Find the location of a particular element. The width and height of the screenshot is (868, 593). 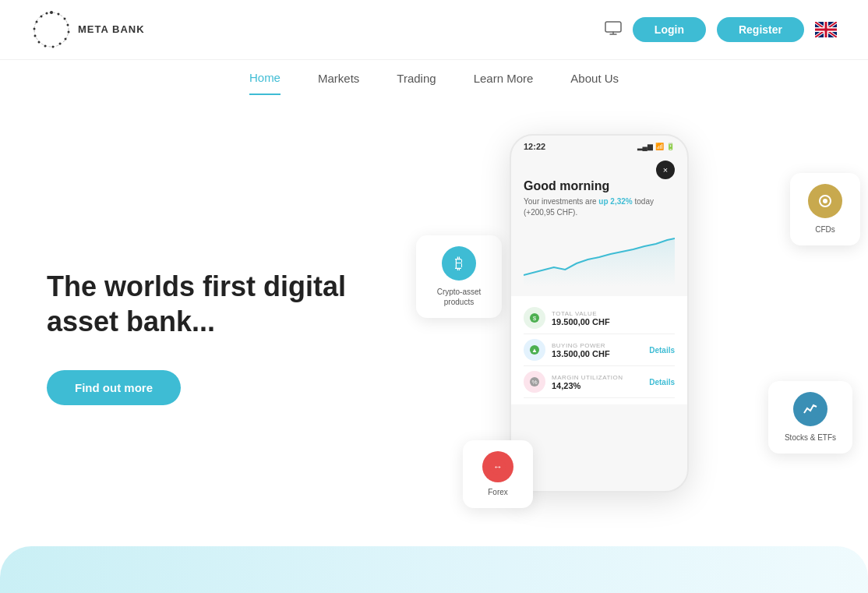

phone-status-bar: 12:22 ▂▄▆ 📶 🔋 is located at coordinates (599, 145).